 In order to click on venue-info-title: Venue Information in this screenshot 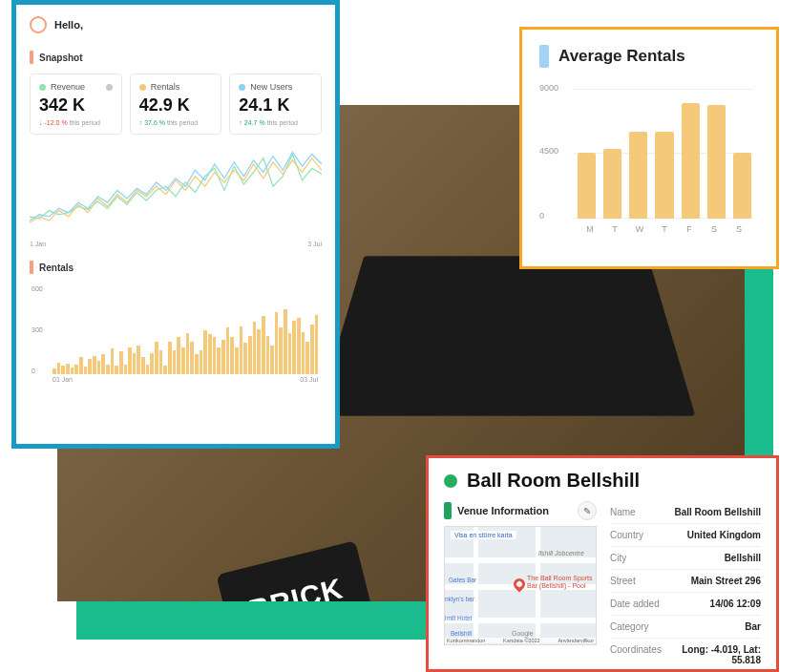, I will do `click(515, 511)`.